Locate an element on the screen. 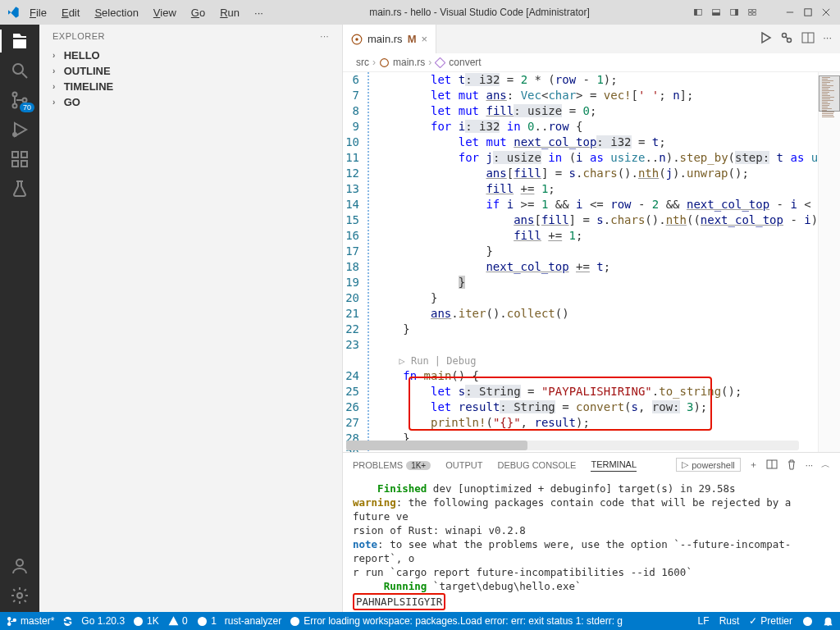 The height and width of the screenshot is (630, 840). sb-error-msg: Error loading workspace: packages.Load e… is located at coordinates (456, 621).